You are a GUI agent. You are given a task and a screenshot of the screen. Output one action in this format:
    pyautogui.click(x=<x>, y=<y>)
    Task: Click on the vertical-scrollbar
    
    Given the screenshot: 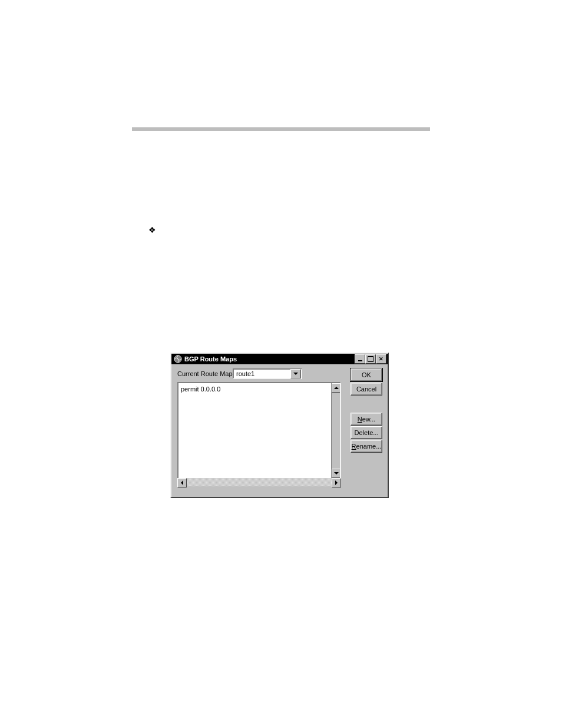 What is the action you would take?
    pyautogui.click(x=336, y=430)
    